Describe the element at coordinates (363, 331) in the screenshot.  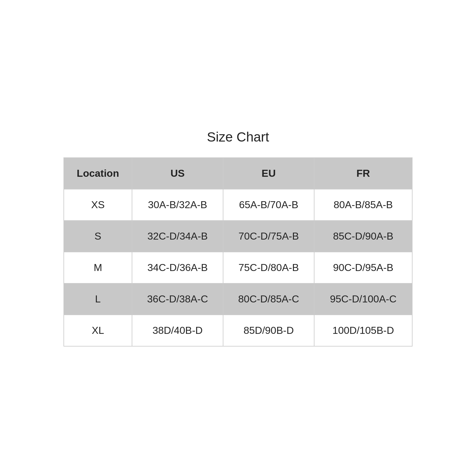
I see `cell-fr: 100D/105B-D` at that location.